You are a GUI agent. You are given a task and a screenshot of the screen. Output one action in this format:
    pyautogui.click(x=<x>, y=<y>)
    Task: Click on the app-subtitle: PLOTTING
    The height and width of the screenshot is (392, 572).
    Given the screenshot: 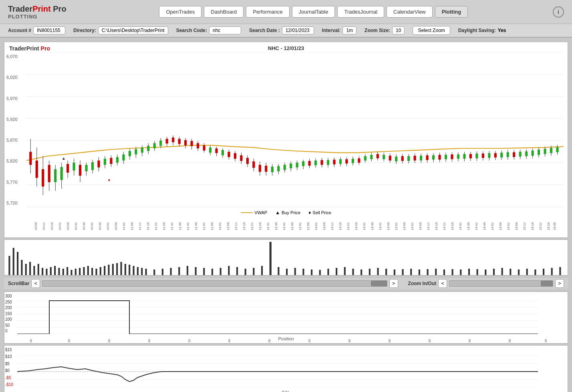 What is the action you would take?
    pyautogui.click(x=41, y=17)
    